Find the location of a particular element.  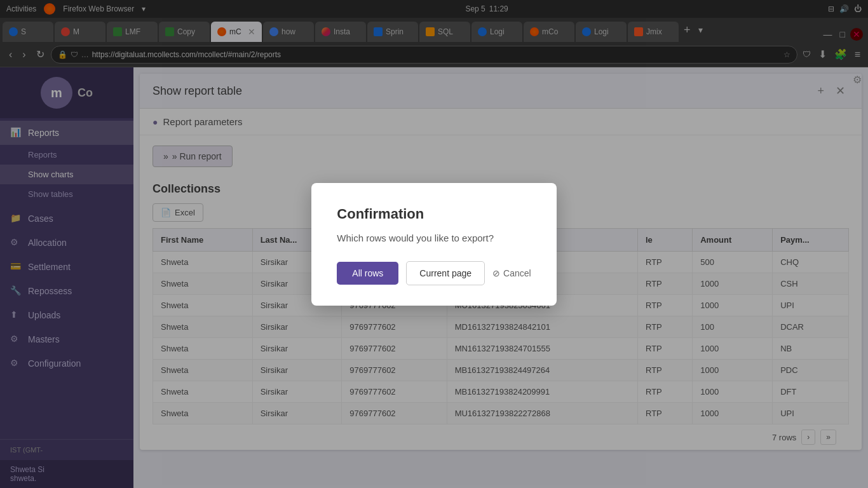

all-rows-button: All rows is located at coordinates (367, 273).